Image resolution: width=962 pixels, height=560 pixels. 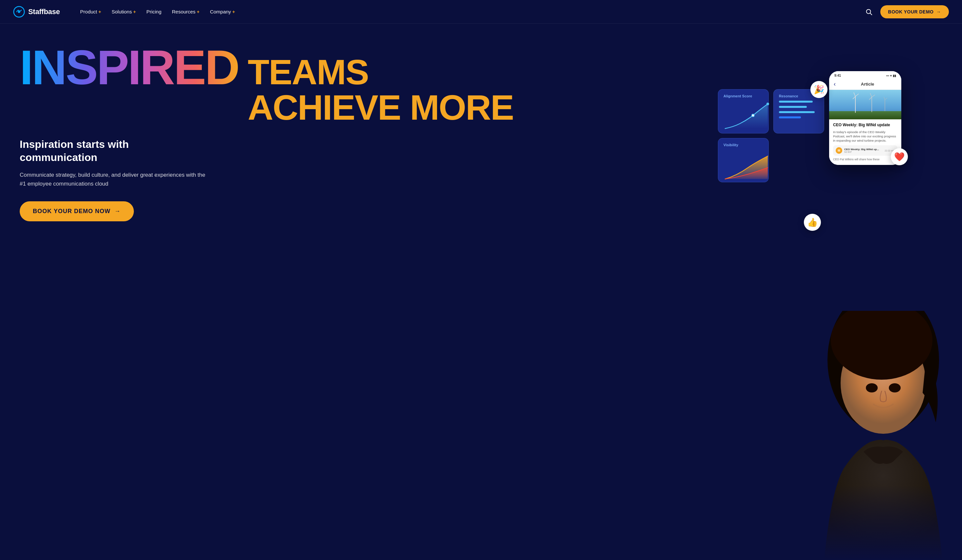 What do you see at coordinates (869, 12) in the screenshot?
I see `search-button` at bounding box center [869, 12].